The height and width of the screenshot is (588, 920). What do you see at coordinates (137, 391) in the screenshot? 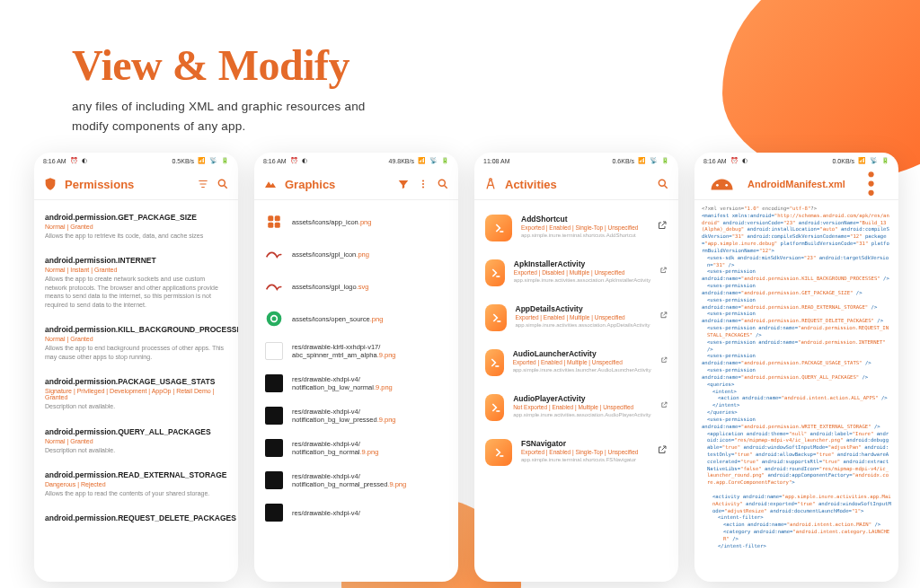
I see `permission-list: android.permission.GET_PACKAGE_SIZENorma…` at bounding box center [137, 391].